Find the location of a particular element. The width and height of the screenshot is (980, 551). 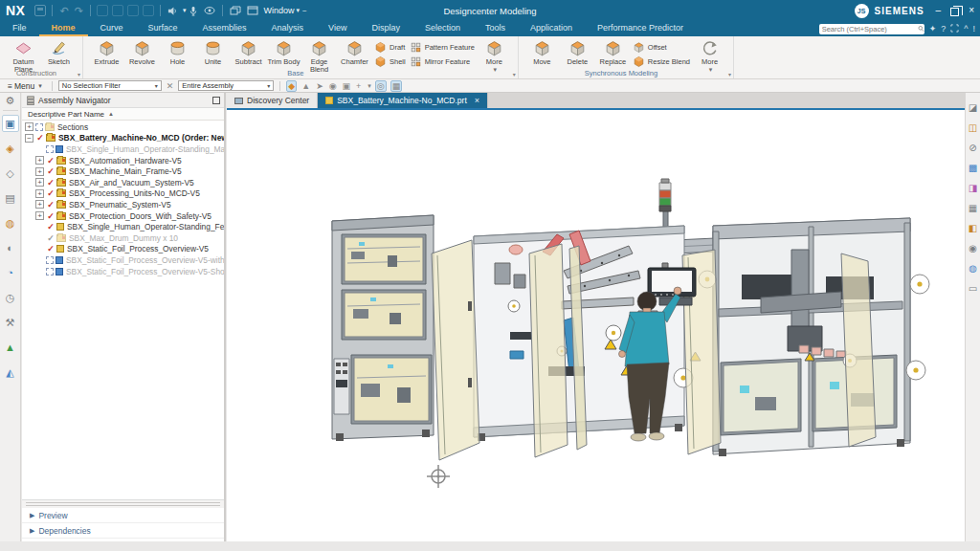

close-tab-icon: × is located at coordinates (477, 100).